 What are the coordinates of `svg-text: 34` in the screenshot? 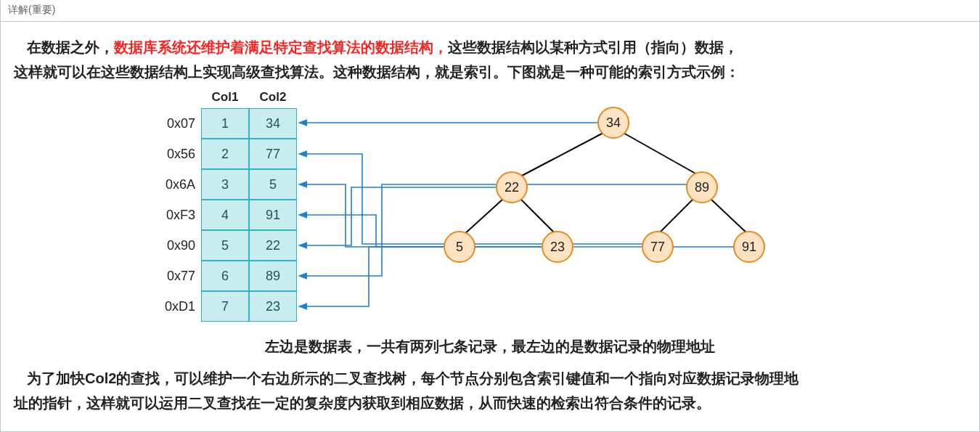 It's located at (613, 123).